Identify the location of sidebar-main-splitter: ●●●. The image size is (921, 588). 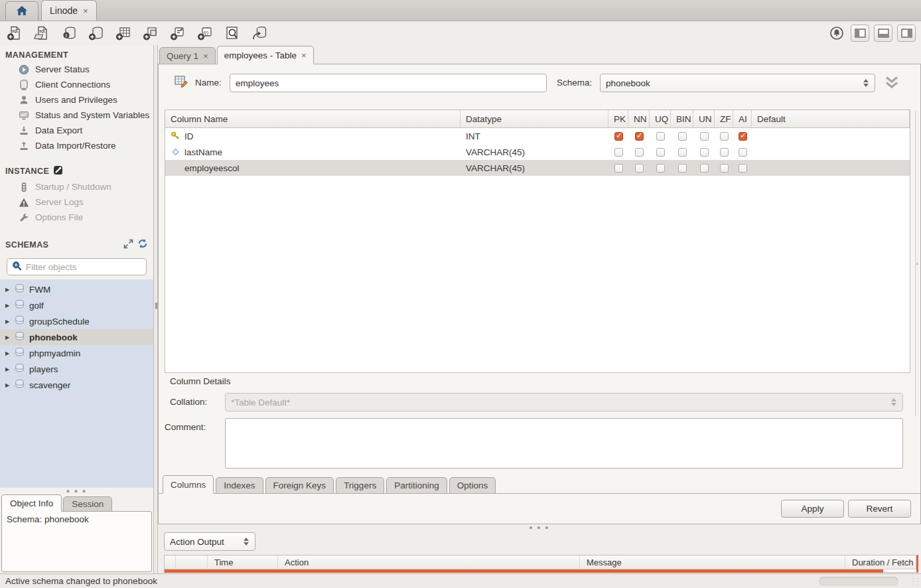
(155, 309).